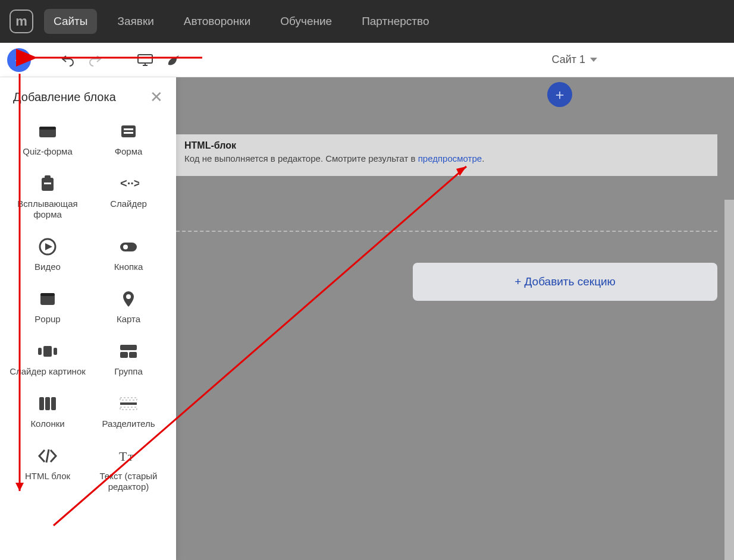 The width and height of the screenshot is (734, 560). Describe the element at coordinates (447, 155) in the screenshot. I see `html-block-placeholder: HTML-блок Код не выполняется в редакторе…` at that location.